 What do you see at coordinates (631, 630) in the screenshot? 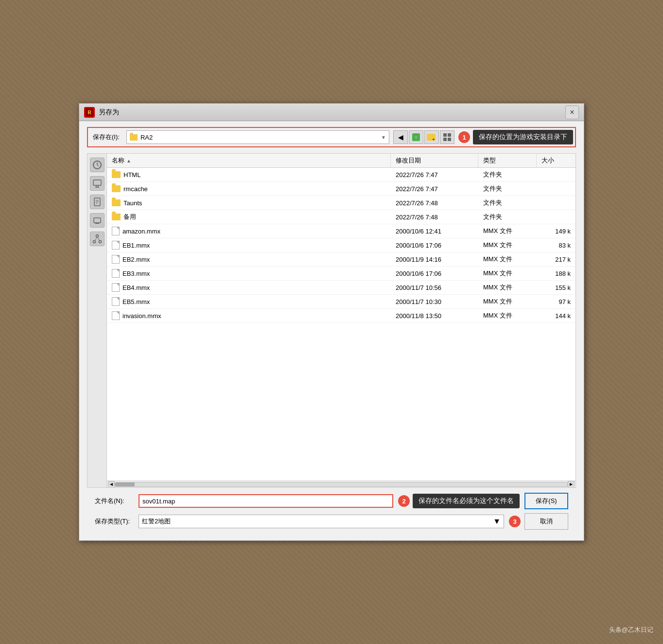
I see `watermark: 头条@乙木日记` at bounding box center [631, 630].